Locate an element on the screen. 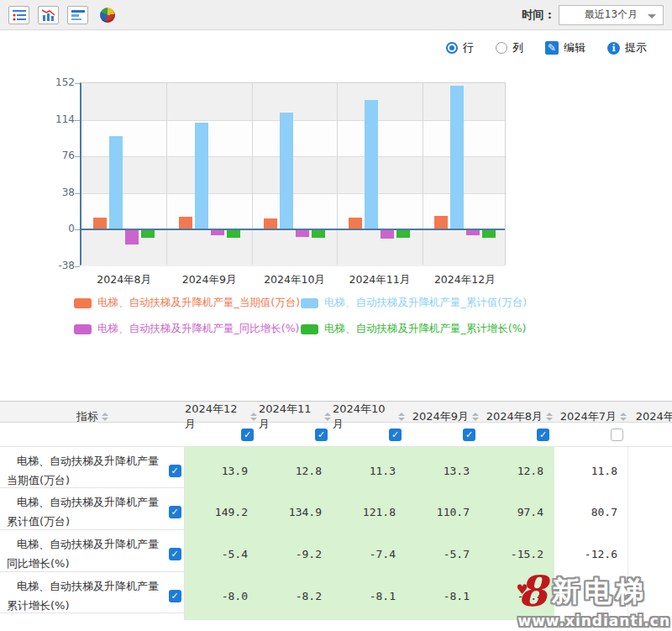 The image size is (672, 631). tip-label: 提示 is located at coordinates (636, 48).